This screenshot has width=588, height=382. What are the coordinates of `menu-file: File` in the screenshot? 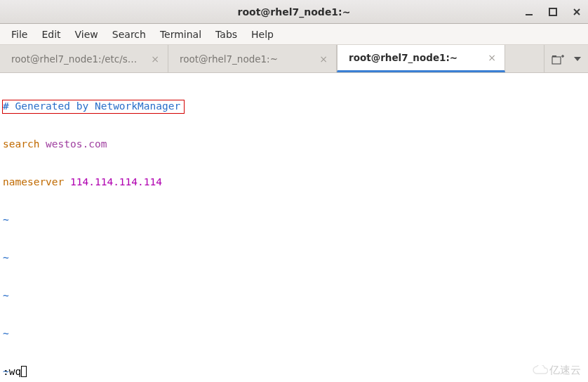 It's located at (20, 34).